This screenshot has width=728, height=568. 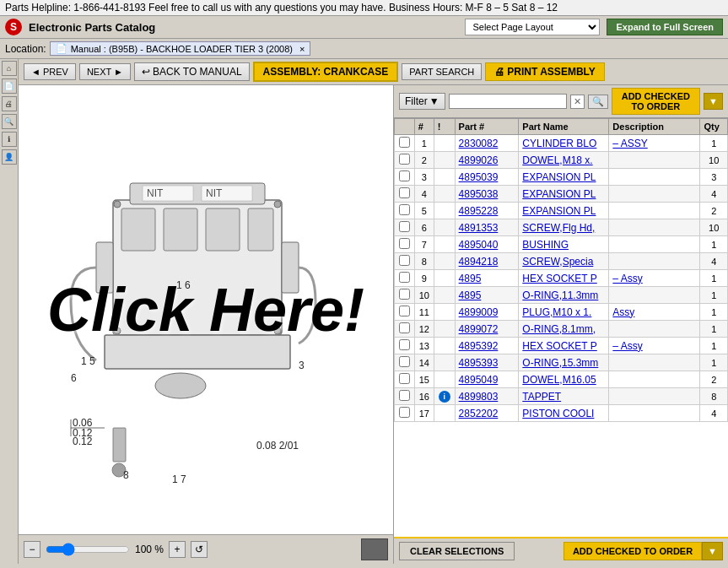 What do you see at coordinates (487, 262) in the screenshot?
I see `row-part-number: 4894218` at bounding box center [487, 262].